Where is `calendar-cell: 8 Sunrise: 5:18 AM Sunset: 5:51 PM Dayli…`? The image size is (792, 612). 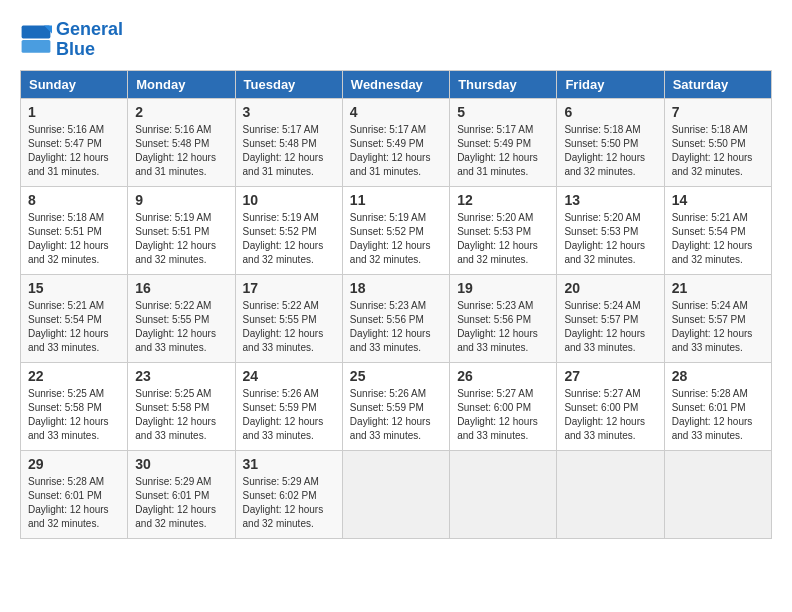 calendar-cell: 8 Sunrise: 5:18 AM Sunset: 5:51 PM Dayli… is located at coordinates (74, 230).